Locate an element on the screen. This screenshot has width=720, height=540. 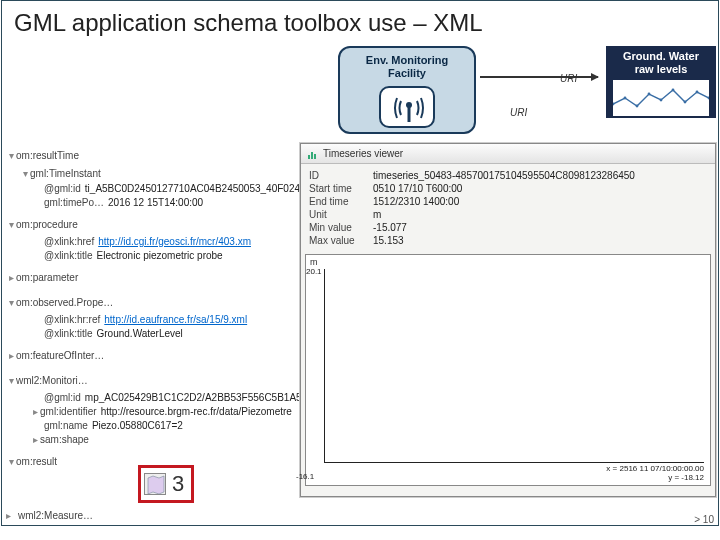
tree-node: om:observed.Prope… is located at coordinates (64, 302).